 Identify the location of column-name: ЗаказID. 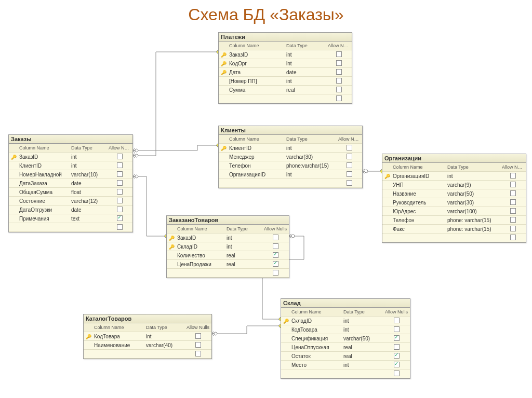
(200, 238).